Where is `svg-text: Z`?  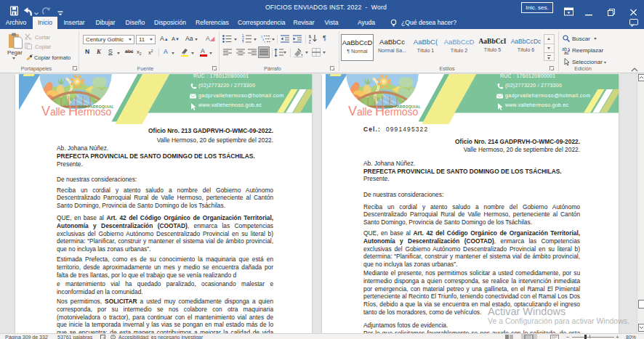
svg-text: Z is located at coordinates (310, 41).